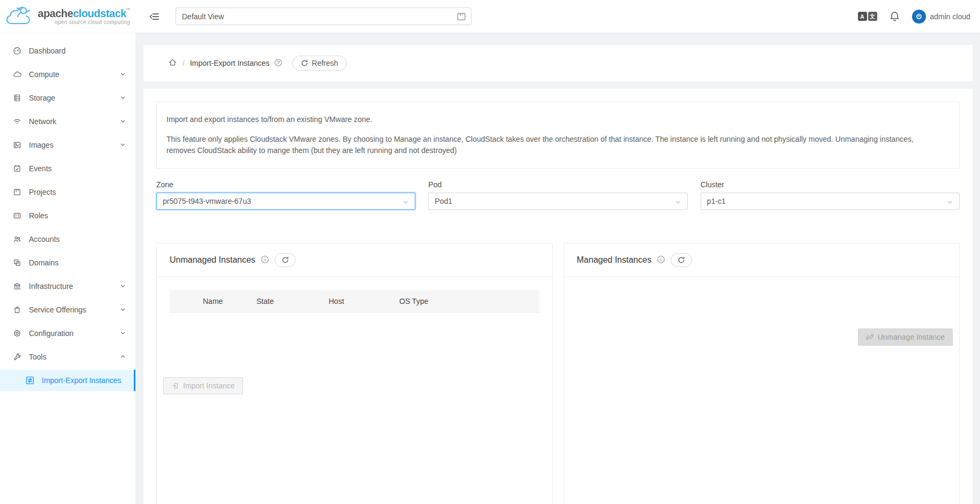 The width and height of the screenshot is (980, 504). I want to click on column-header-state: State, so click(288, 301).